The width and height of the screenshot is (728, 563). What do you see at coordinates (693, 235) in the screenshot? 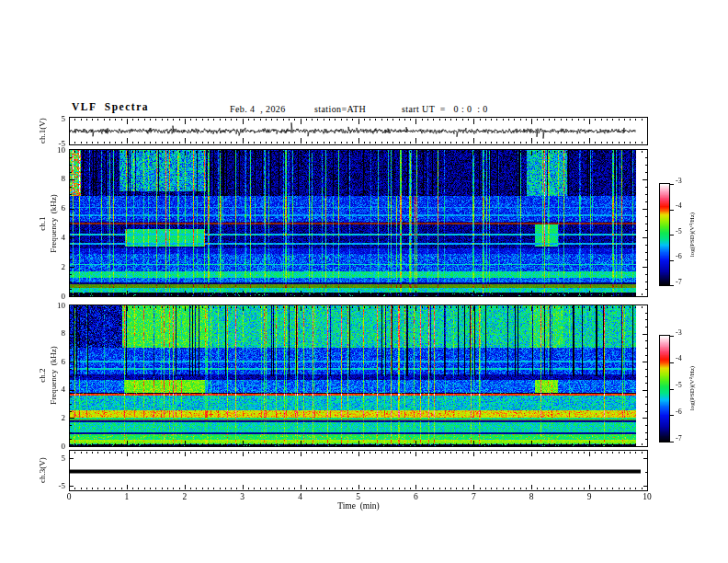
I see `colorbar-1-label: log(PSD)(V²/Hz)` at bounding box center [693, 235].